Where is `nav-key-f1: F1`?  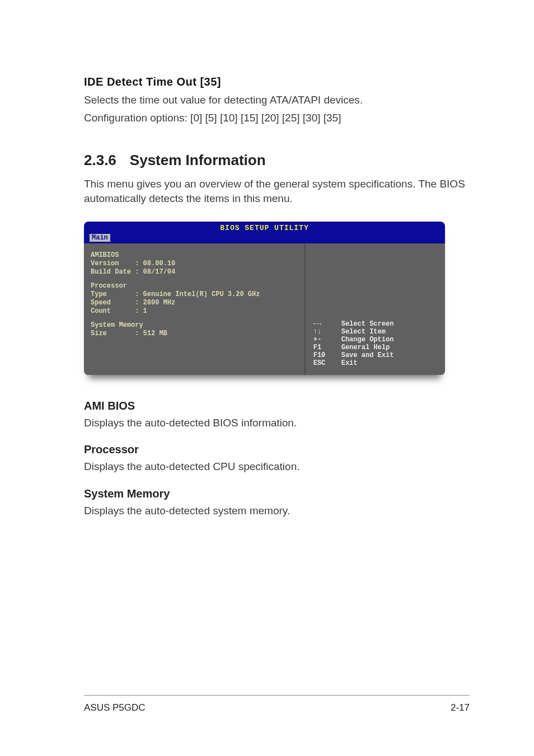
nav-key-f1: F1 is located at coordinates (325, 348).